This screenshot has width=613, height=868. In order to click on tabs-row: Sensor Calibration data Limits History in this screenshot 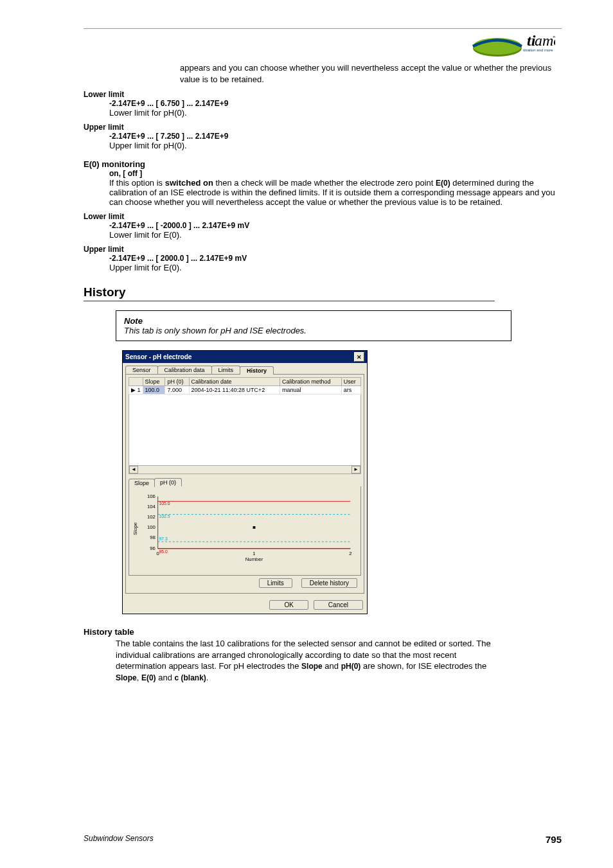, I will do `click(245, 369)`.